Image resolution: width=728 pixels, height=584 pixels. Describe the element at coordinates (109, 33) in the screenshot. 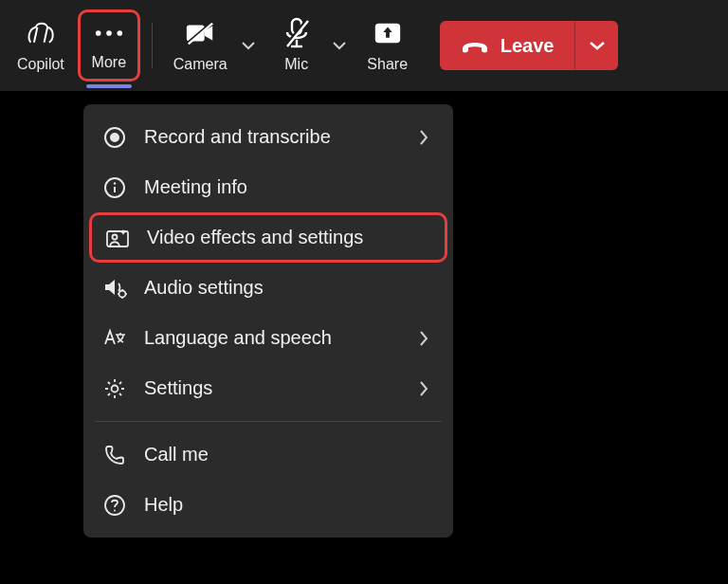

I see `more-icon` at that location.